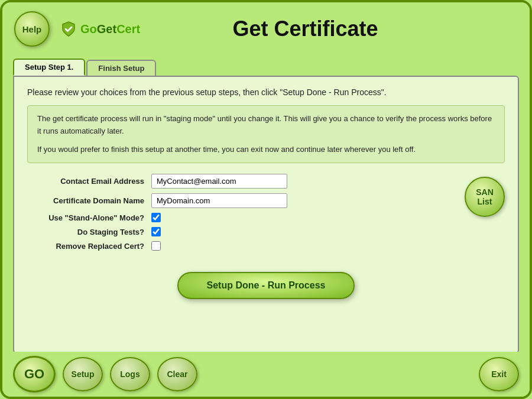 This screenshot has height=399, width=532. What do you see at coordinates (305, 29) in the screenshot?
I see `page-title: Get Certificate` at bounding box center [305, 29].